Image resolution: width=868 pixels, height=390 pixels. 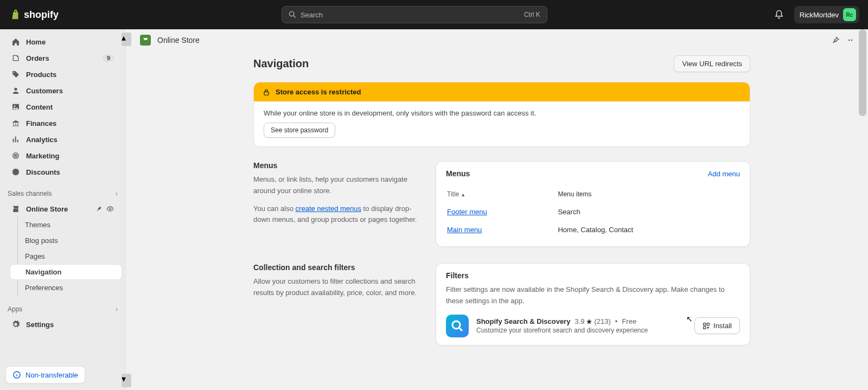 I want to click on create-nested-menus-link: create nested menus, so click(x=329, y=208).